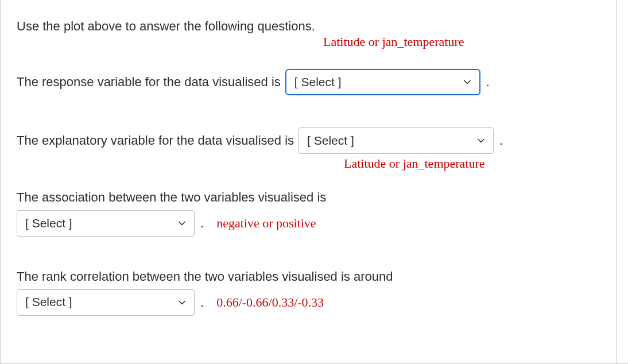 The image size is (628, 364). Describe the element at coordinates (106, 223) in the screenshot. I see `q3-select: [ Select ]` at that location.